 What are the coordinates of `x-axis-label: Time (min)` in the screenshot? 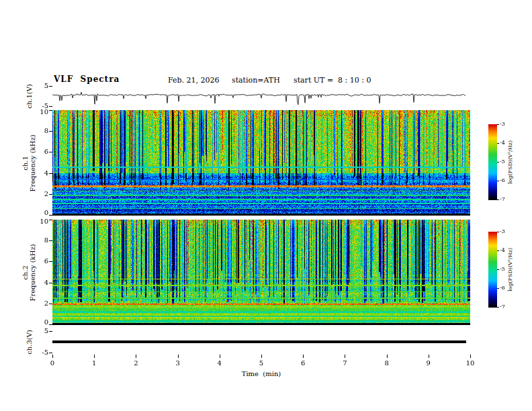 It's located at (261, 373).